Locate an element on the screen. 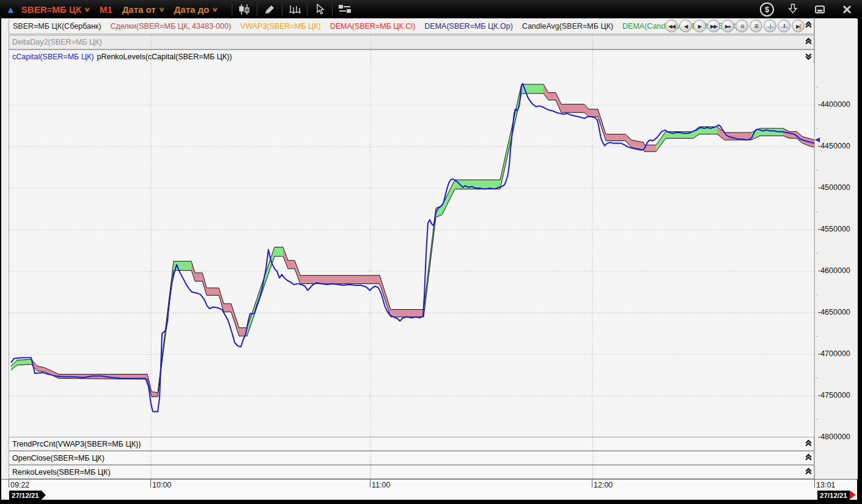 The image size is (862, 504). time-tick-label: 10:00 is located at coordinates (161, 485).